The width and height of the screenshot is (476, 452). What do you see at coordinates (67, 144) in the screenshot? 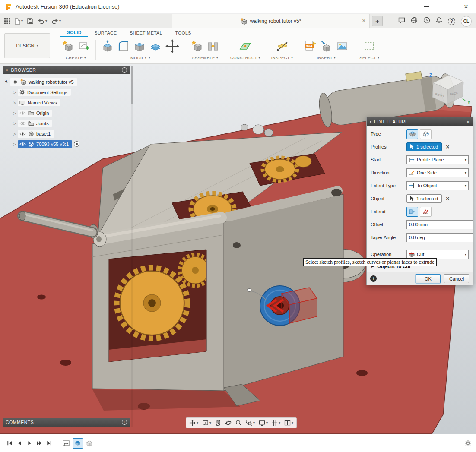
I see `tree-row-70093: ▷ 70093 v55 v3:1` at bounding box center [67, 144].